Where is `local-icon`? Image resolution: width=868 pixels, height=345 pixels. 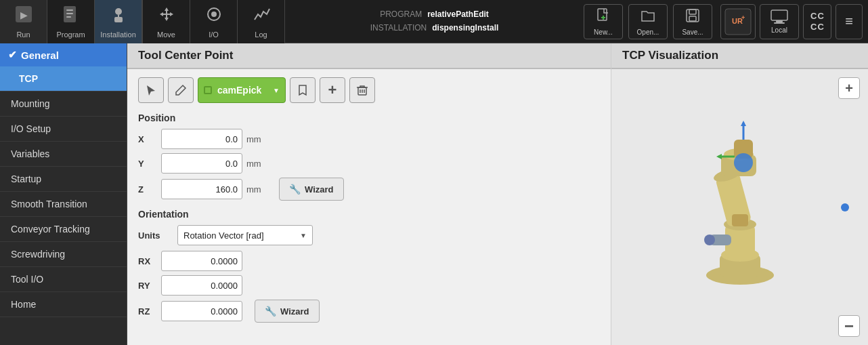
local-icon is located at coordinates (779, 17).